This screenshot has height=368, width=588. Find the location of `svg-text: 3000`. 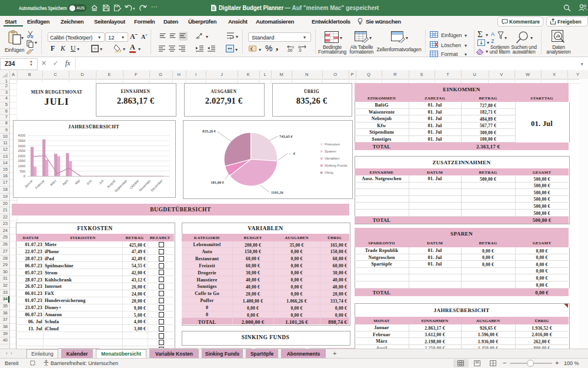

svg-text: 3000 is located at coordinates (22, 145).